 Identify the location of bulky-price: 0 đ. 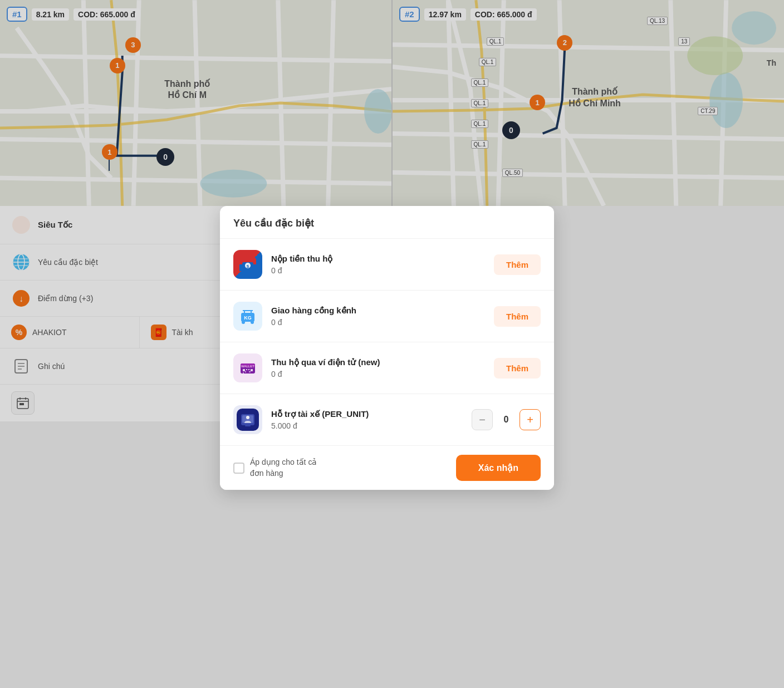
(378, 322).